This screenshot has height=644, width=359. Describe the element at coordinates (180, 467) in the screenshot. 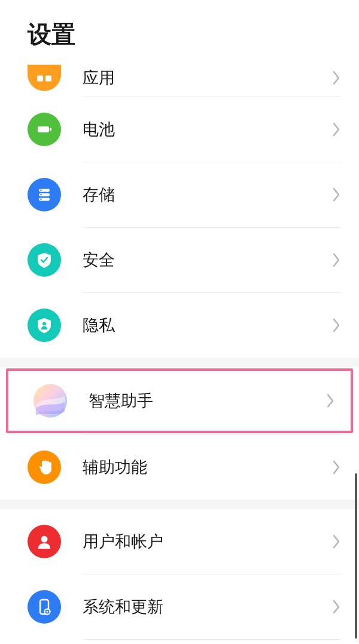

I see `settings-row-accessibility: 辅助功能` at that location.